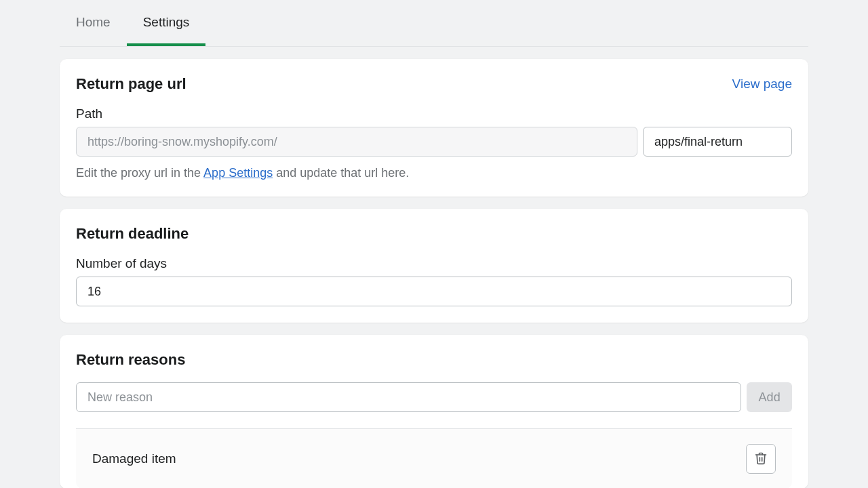 The height and width of the screenshot is (488, 868). What do you see at coordinates (167, 23) in the screenshot?
I see `tab-settings: Settings` at bounding box center [167, 23].